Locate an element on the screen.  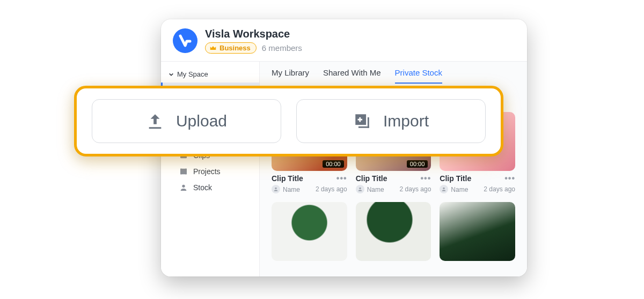
sidebar-section-label: My Space is located at coordinates (193, 74).